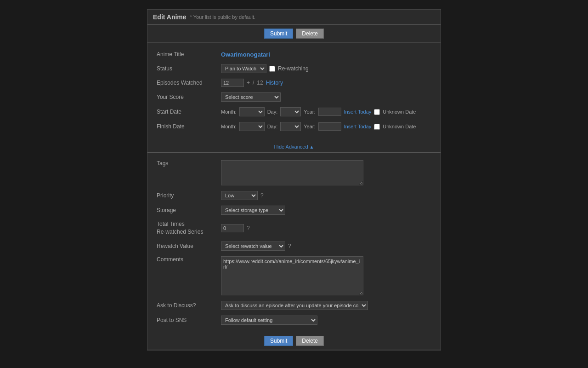  What do you see at coordinates (253, 210) in the screenshot?
I see `storage-select: Select storage type Hard Drive DVD/BD VH…` at bounding box center [253, 210].